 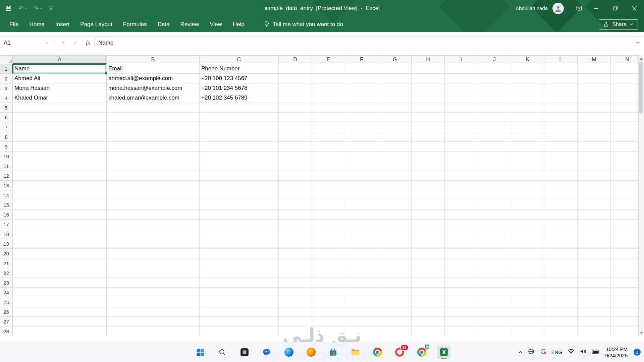 I want to click on cell-L13, so click(x=561, y=186).